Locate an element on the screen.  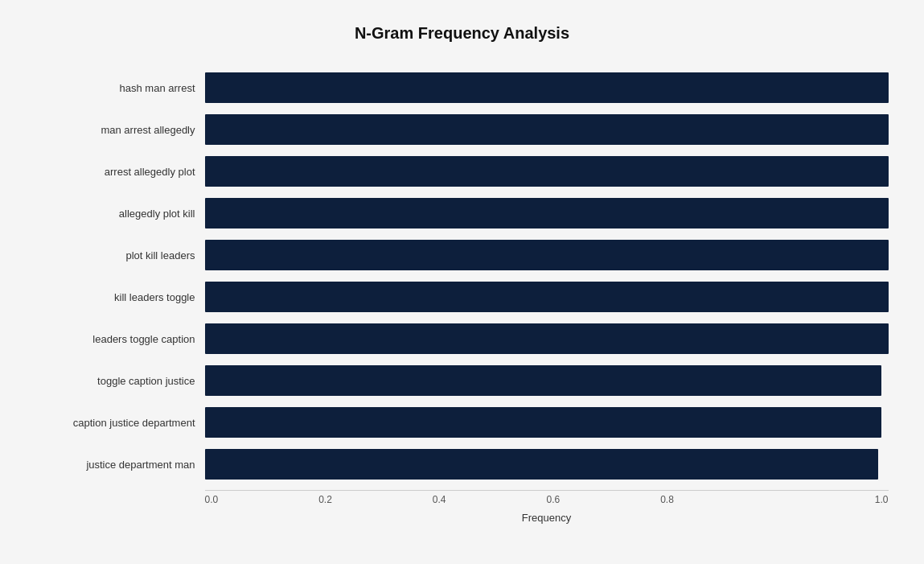
x-tick: 1.0 is located at coordinates (832, 500).